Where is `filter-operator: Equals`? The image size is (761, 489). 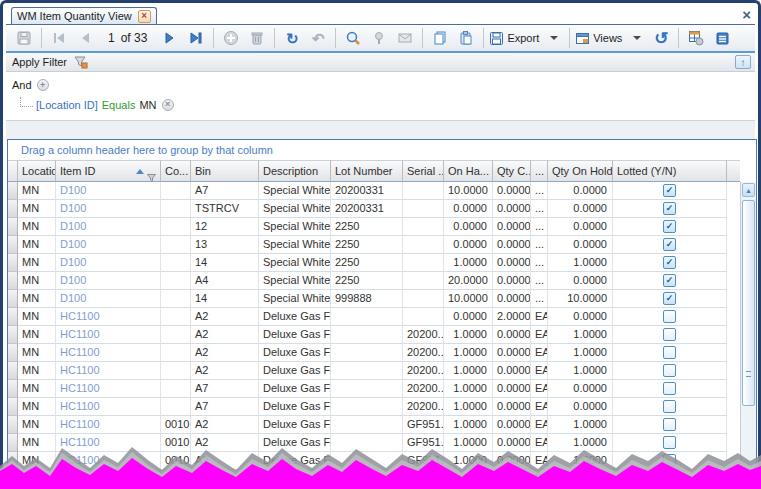 filter-operator: Equals is located at coordinates (119, 105).